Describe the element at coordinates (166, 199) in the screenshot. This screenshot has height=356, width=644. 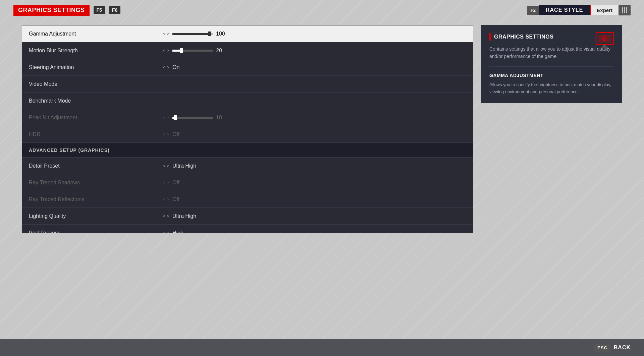
I see `chevrons-ray-traced-reflections: <>` at that location.